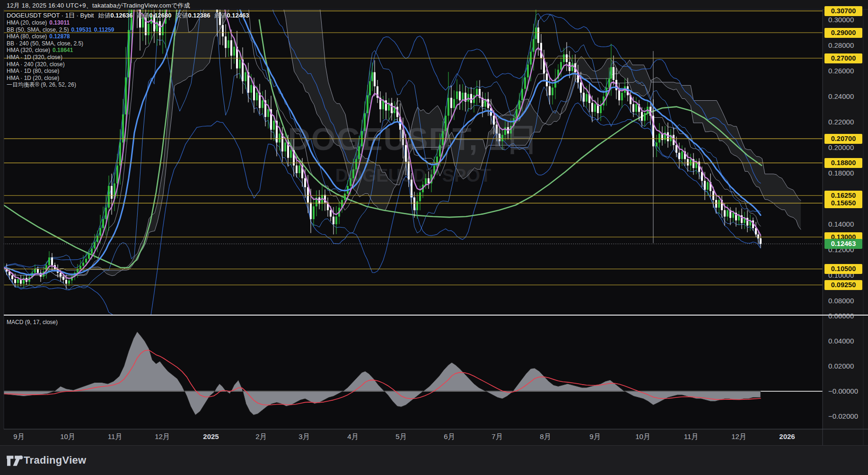 The height and width of the screenshot is (475, 868). I want to click on tradingview-logo-icon, so click(15, 461).